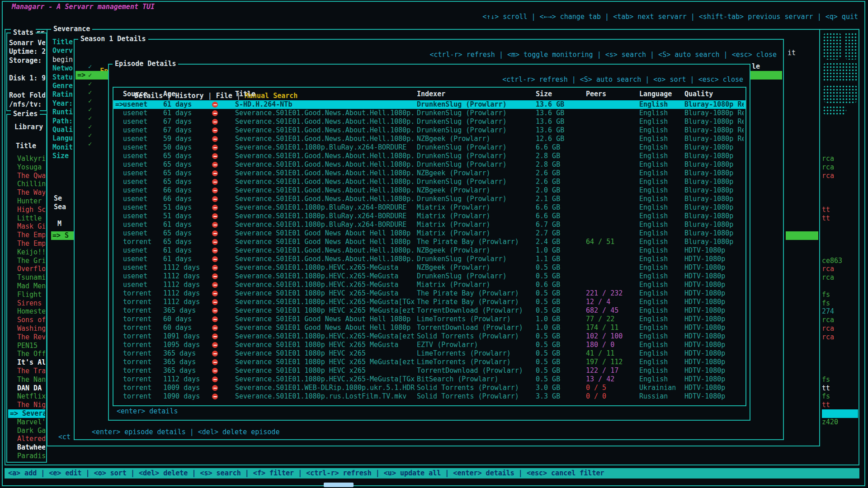 The image size is (868, 488). I want to click on release-age: 67 days, so click(177, 130).